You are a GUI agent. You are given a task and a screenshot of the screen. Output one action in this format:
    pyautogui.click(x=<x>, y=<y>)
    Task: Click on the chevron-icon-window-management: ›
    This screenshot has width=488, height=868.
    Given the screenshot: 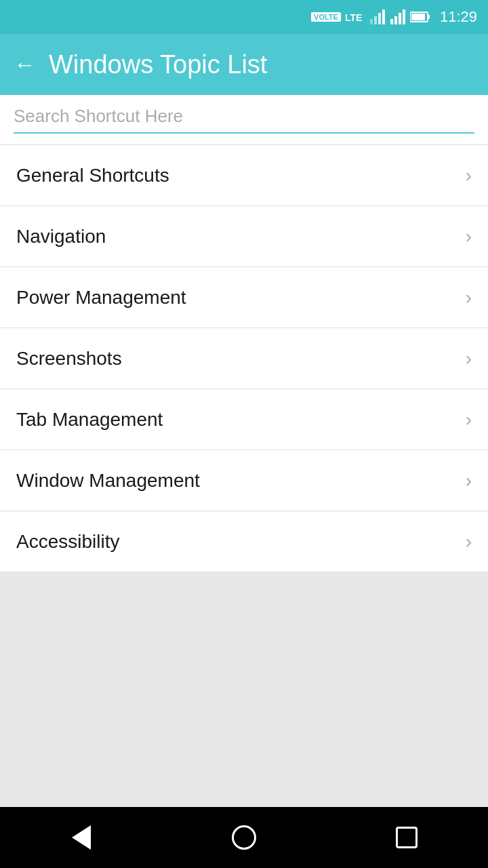 What is the action you would take?
    pyautogui.click(x=469, y=481)
    